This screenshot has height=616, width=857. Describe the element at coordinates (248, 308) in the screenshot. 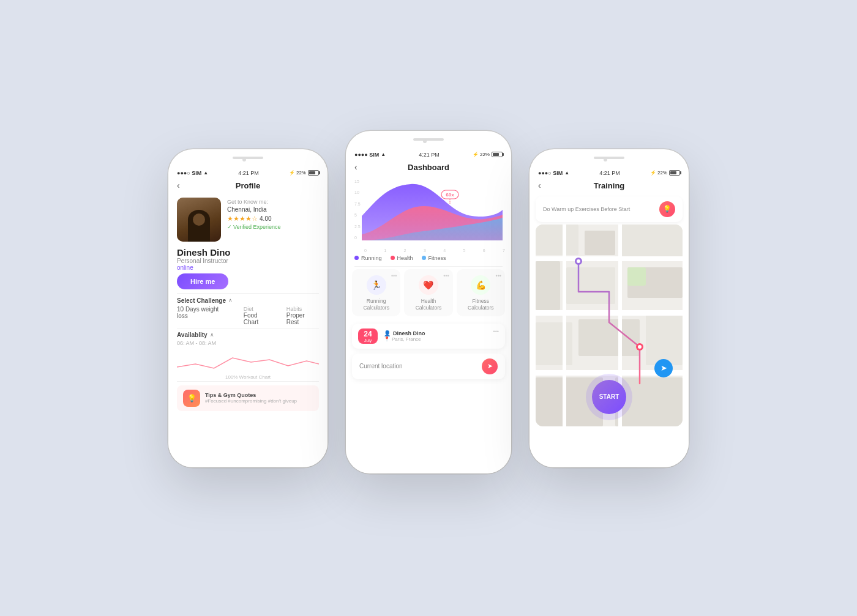

I see `phone-profile: ●●●○ SIM ▲ 4:21 PM ⚡ 22% ‹ Profile` at that location.